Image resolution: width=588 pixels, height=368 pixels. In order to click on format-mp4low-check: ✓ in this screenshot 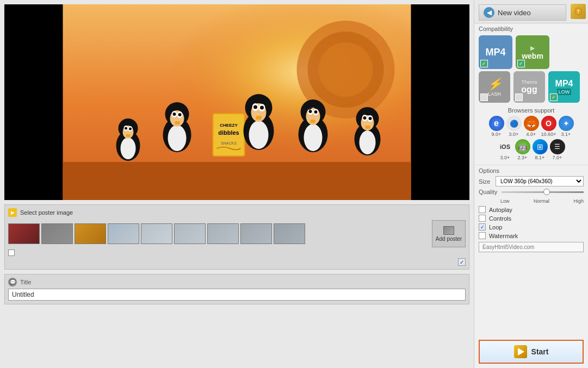, I will do `click(554, 97)`.